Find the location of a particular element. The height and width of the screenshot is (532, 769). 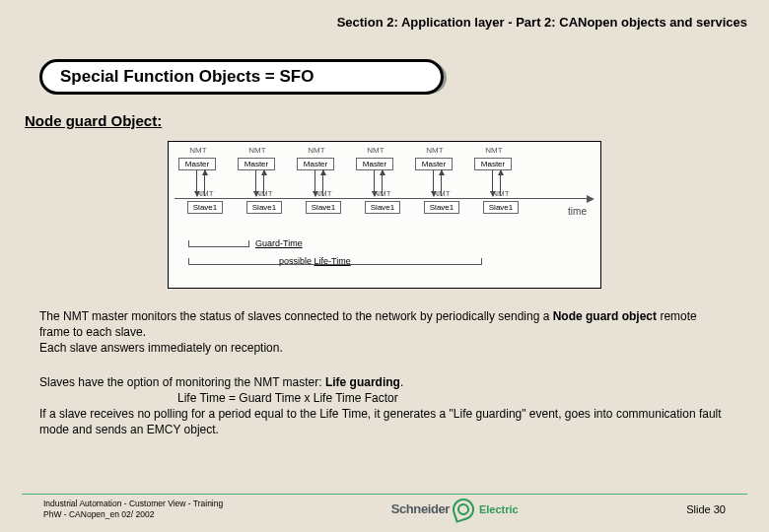

guard-time-label: Guard-Time is located at coordinates (279, 243).